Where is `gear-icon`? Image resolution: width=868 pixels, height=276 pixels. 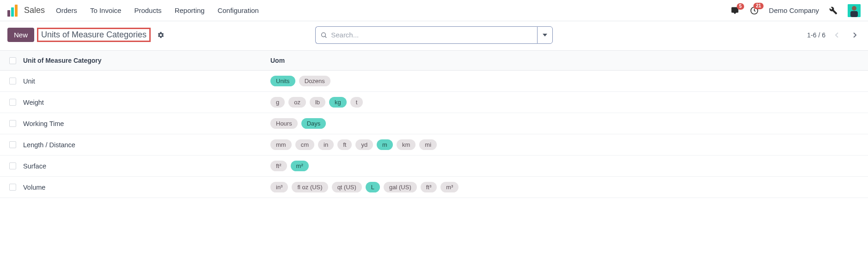
gear-icon is located at coordinates (161, 35).